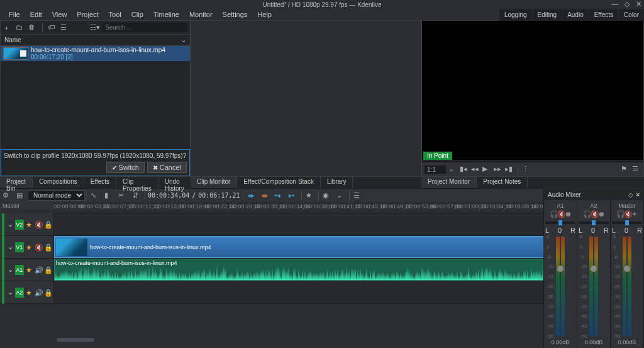 This screenshot has height=348, width=644. Describe the element at coordinates (52, 28) in the screenshot. I see `tag-icon: 🏷` at that location.